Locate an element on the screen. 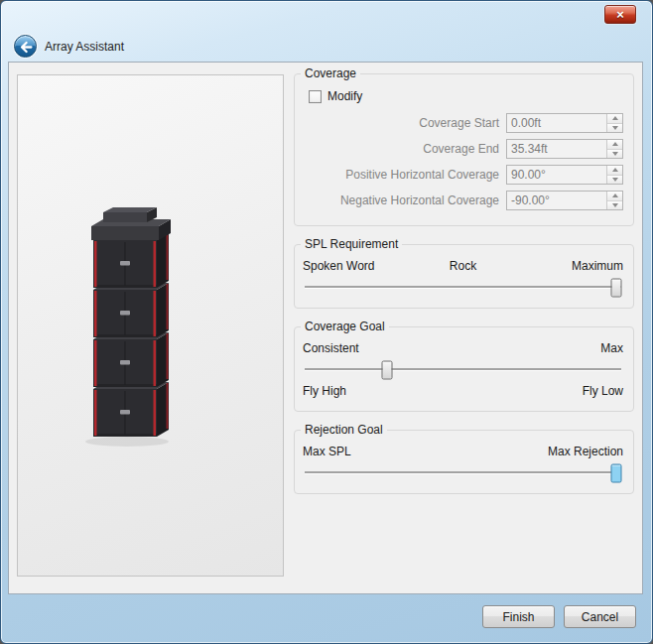  coverage-goal-group-title: Coverage Goal is located at coordinates (345, 326).